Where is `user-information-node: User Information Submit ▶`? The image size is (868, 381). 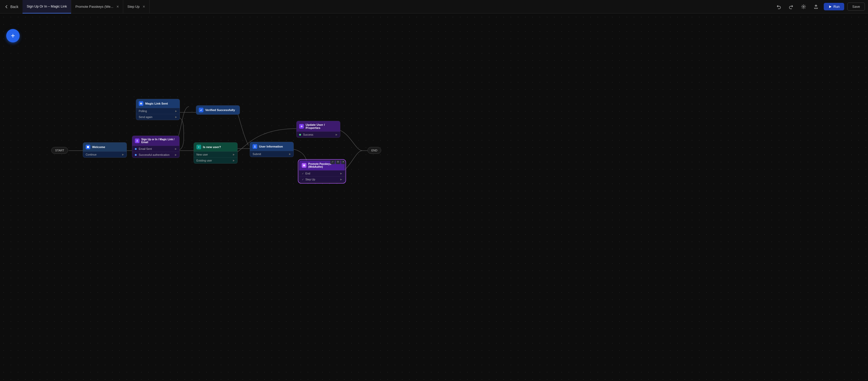 user-information-node: User Information Submit ▶ is located at coordinates (272, 150).